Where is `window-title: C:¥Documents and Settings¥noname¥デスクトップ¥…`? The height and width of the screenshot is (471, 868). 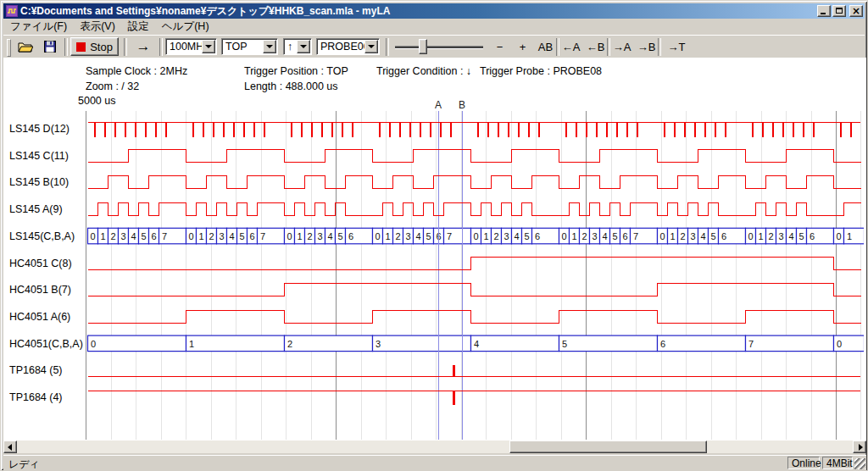 window-title: C:¥Documents and Settings¥noname¥デスクトップ¥… is located at coordinates (418, 12).